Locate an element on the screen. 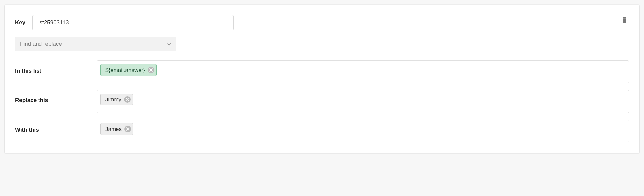 The image size is (644, 196). delete-button is located at coordinates (624, 20).